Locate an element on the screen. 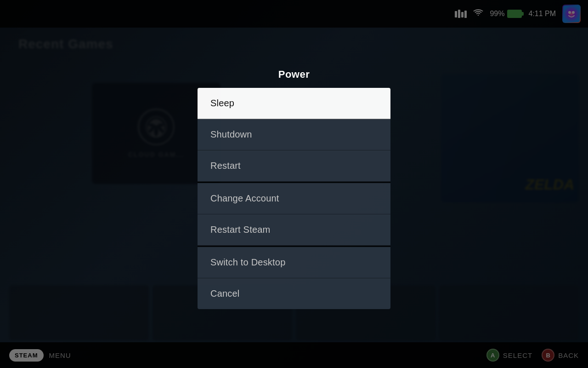  menu-item-cancel: Cancel is located at coordinates (294, 293).